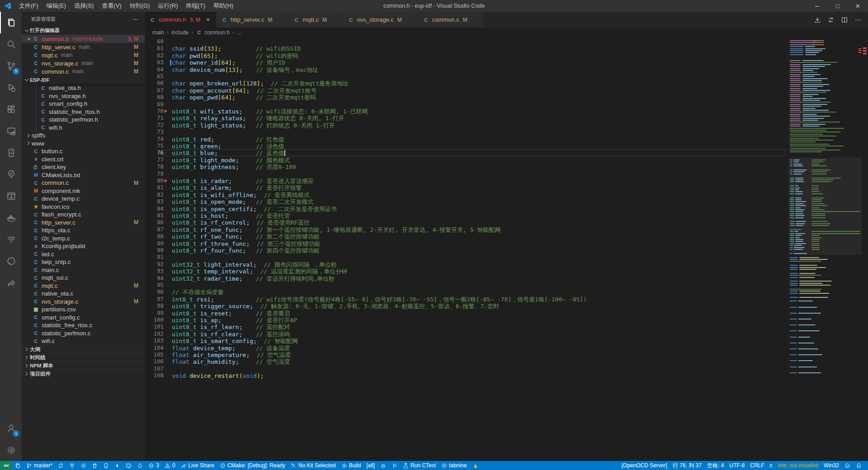 The width and height of the screenshot is (868, 470). I want to click on more-actions-icon: ⋯, so click(136, 19).